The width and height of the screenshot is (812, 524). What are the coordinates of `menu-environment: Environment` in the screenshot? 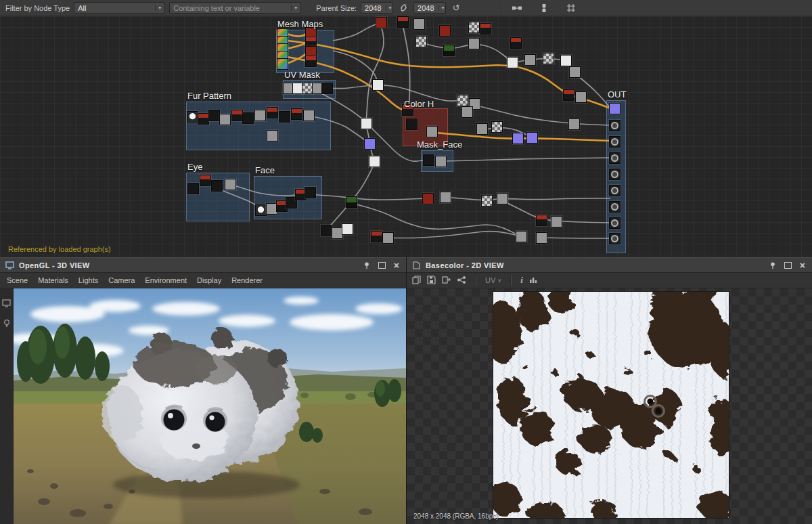 It's located at (166, 280).